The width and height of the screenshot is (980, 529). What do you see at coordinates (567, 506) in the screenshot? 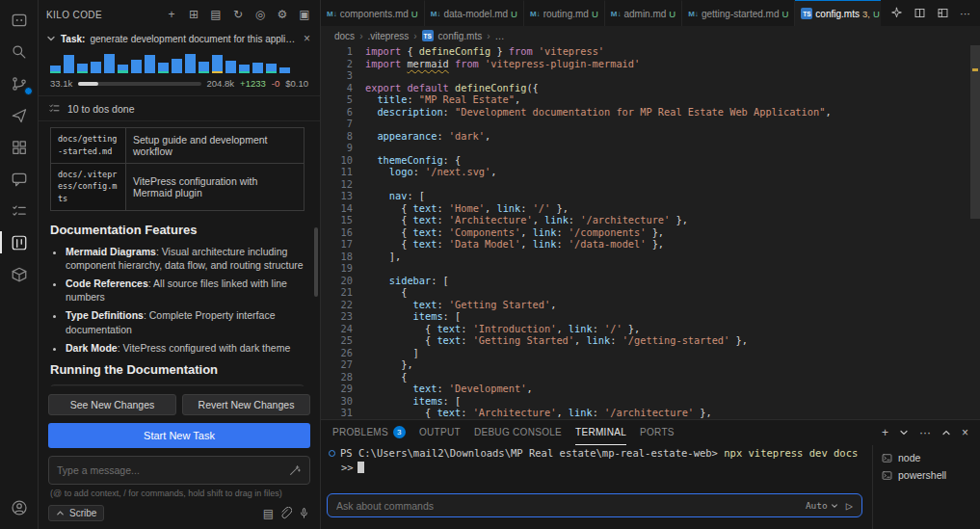
I see `ask-commands-input` at bounding box center [567, 506].